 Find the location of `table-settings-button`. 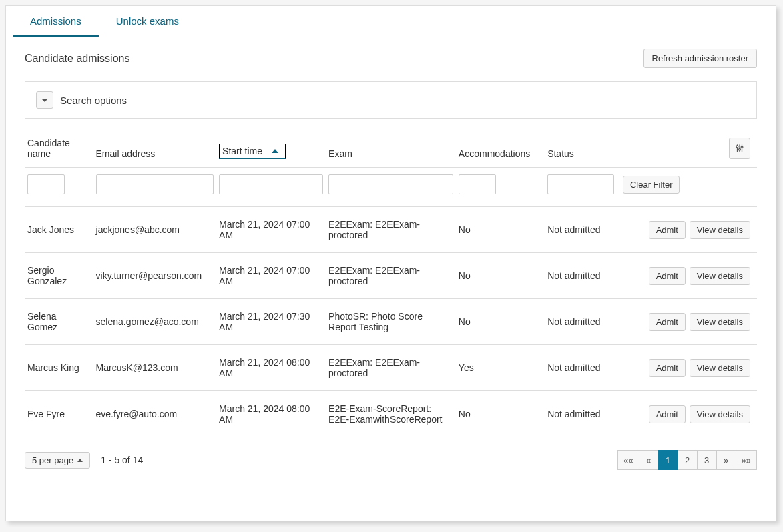

table-settings-button is located at coordinates (740, 148).